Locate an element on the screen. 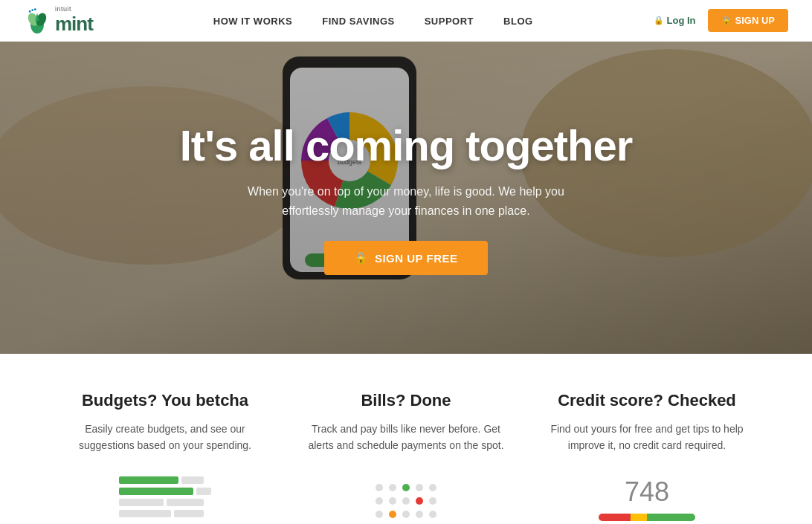 This screenshot has width=812, height=524. credit-score-bar is located at coordinates (647, 517).